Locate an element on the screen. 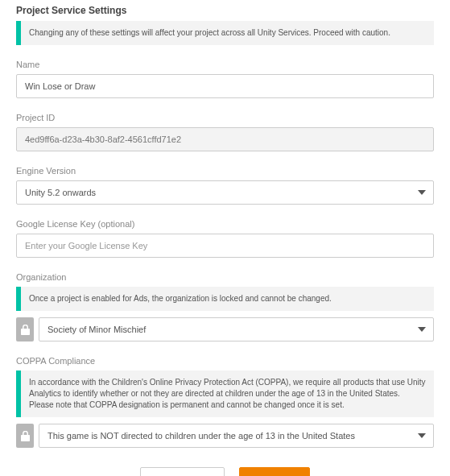  cancel-button: CANCEL is located at coordinates (182, 472).